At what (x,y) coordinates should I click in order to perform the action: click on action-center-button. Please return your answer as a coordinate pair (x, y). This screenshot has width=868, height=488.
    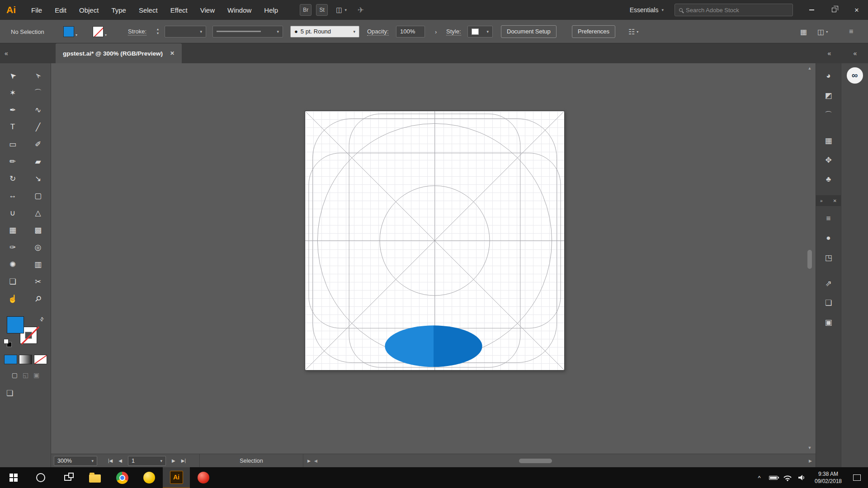
    Looking at the image, I should click on (857, 478).